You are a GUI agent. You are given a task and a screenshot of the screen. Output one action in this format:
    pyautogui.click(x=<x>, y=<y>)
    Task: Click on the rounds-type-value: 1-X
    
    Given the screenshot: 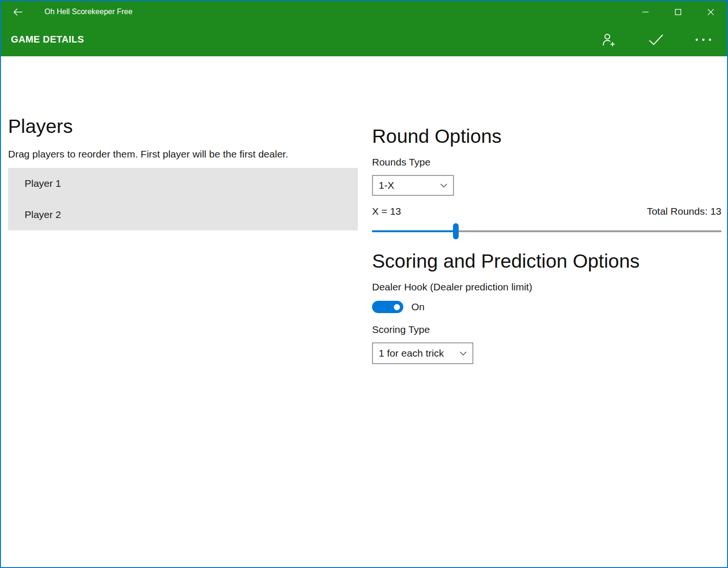 What is the action you would take?
    pyautogui.click(x=386, y=185)
    